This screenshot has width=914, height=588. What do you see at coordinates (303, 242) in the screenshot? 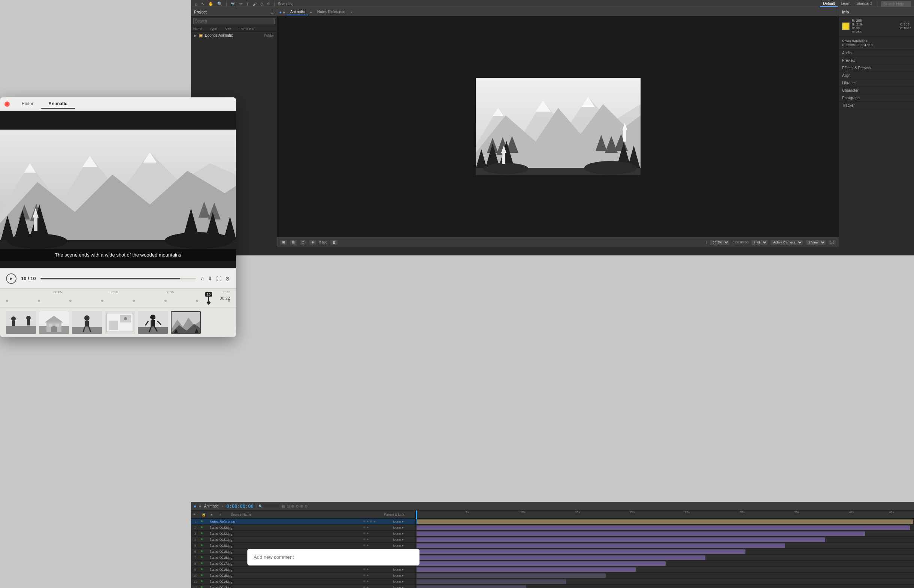
I see `viewer-safe: ⊡` at bounding box center [303, 242].